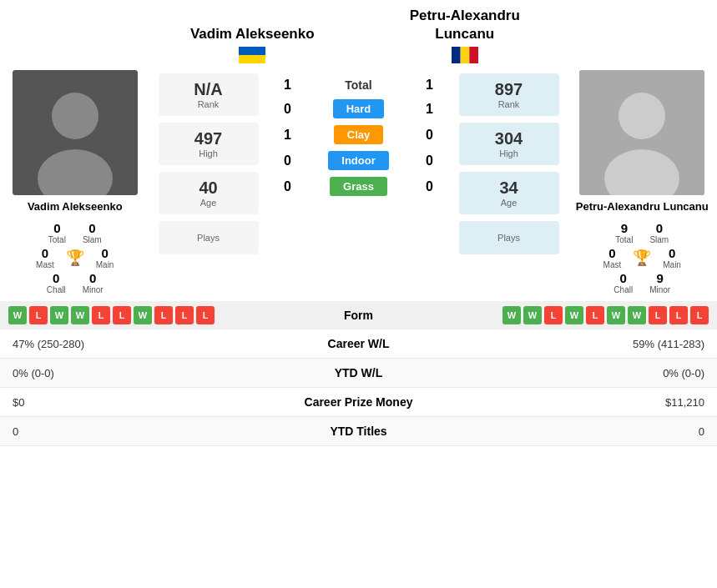 The height and width of the screenshot is (588, 717). What do you see at coordinates (359, 432) in the screenshot?
I see `titles-row: 0 YTD Titles 0` at bounding box center [359, 432].